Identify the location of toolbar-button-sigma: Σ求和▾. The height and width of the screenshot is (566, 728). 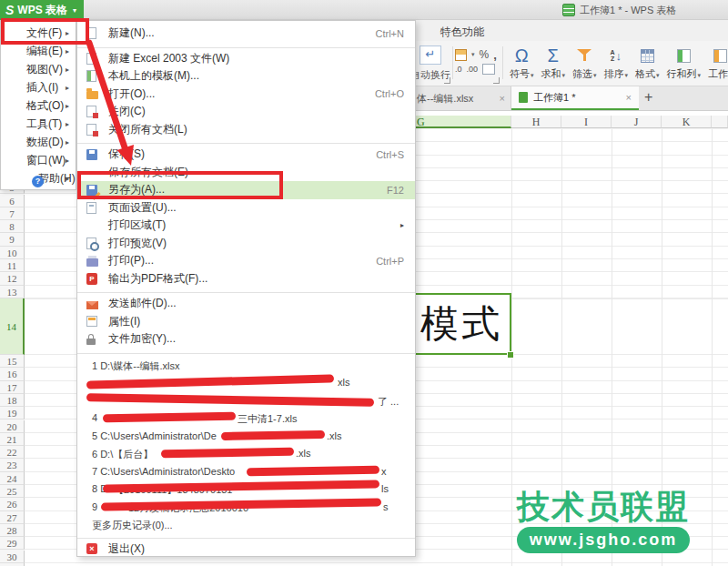
(553, 62).